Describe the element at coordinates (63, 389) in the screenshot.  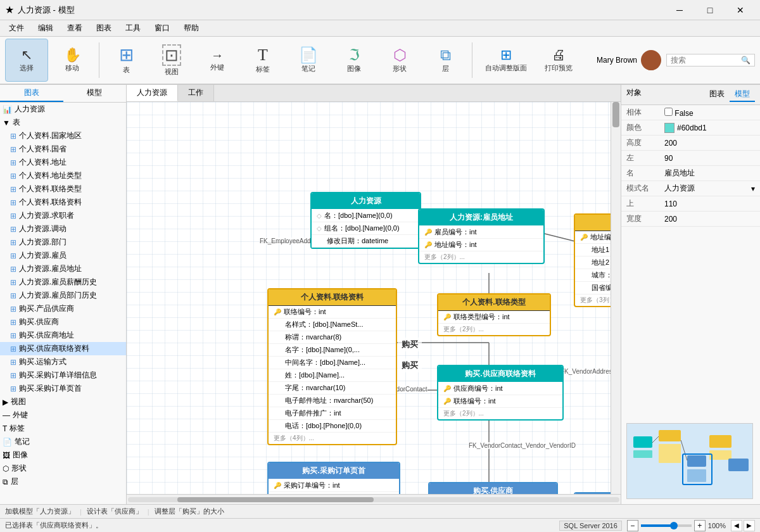
I see `tree-item: ⊞购买.采购订单页首` at that location.